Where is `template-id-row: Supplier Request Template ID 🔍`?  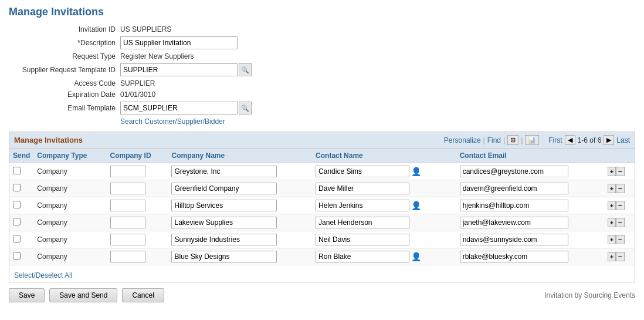 template-id-row: Supplier Request Template ID 🔍 is located at coordinates (322, 70).